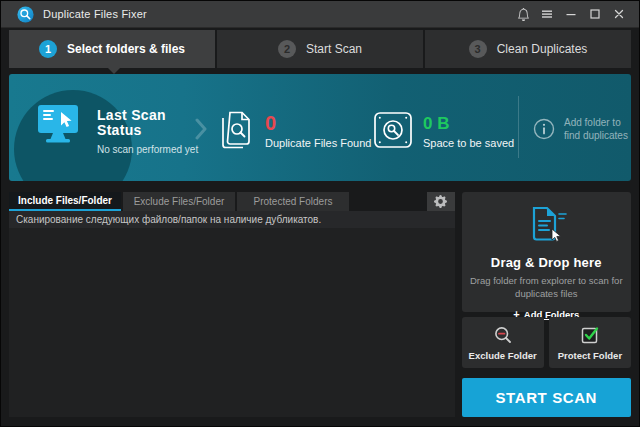  What do you see at coordinates (590, 356) in the screenshot?
I see `protect-folder-label: Protect Folder` at bounding box center [590, 356].